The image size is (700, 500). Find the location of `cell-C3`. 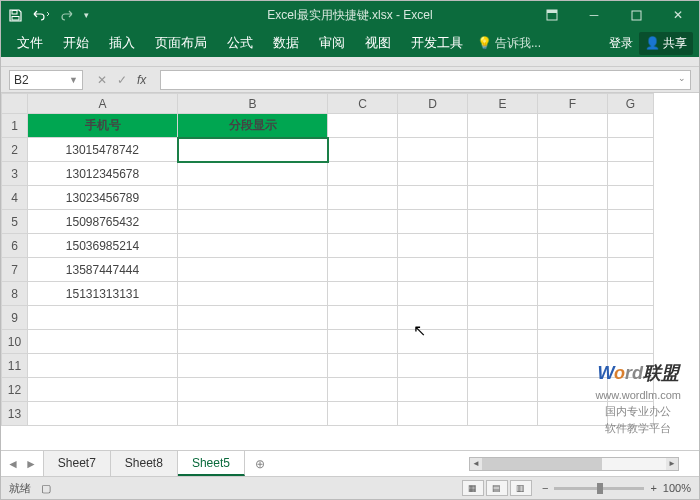

cell-C3 is located at coordinates (363, 174).